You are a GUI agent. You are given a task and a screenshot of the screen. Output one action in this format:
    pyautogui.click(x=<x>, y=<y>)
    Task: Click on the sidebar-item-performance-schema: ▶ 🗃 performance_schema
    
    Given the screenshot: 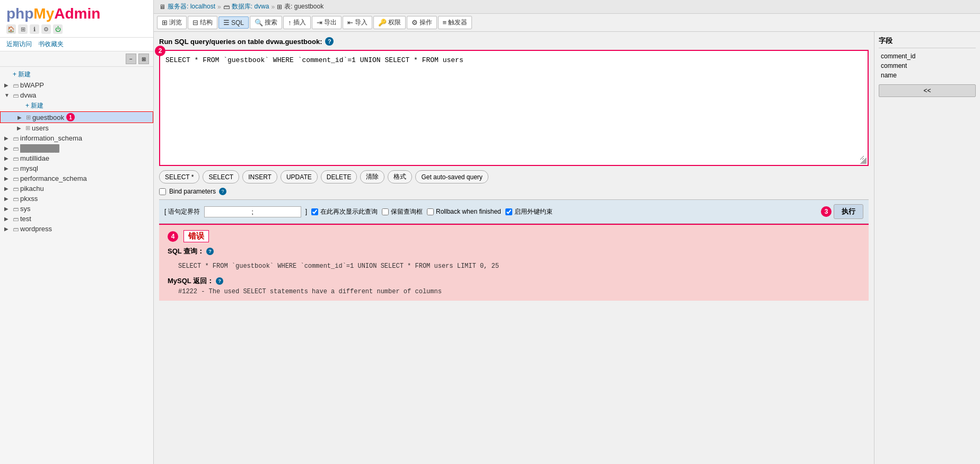 What is the action you would take?
    pyautogui.click(x=76, y=178)
    